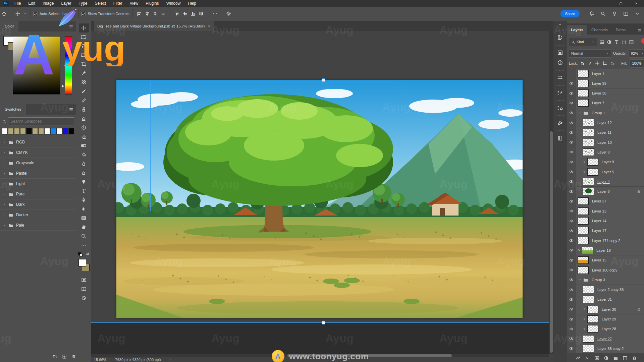 Image resolution: width=644 pixels, height=362 pixels. Describe the element at coordinates (209, 26) in the screenshot. I see `document-tab-close-icon: ×` at that location.